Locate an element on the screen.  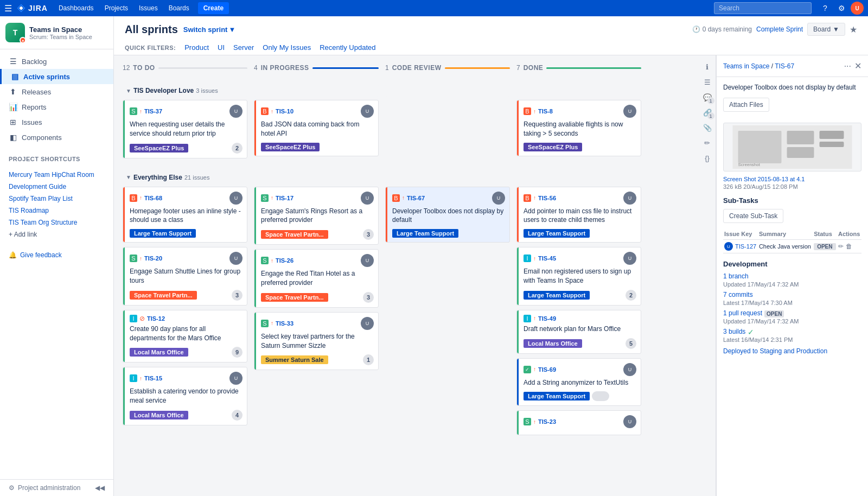
panel-comment-icon: 💬 1 is located at coordinates (707, 97).